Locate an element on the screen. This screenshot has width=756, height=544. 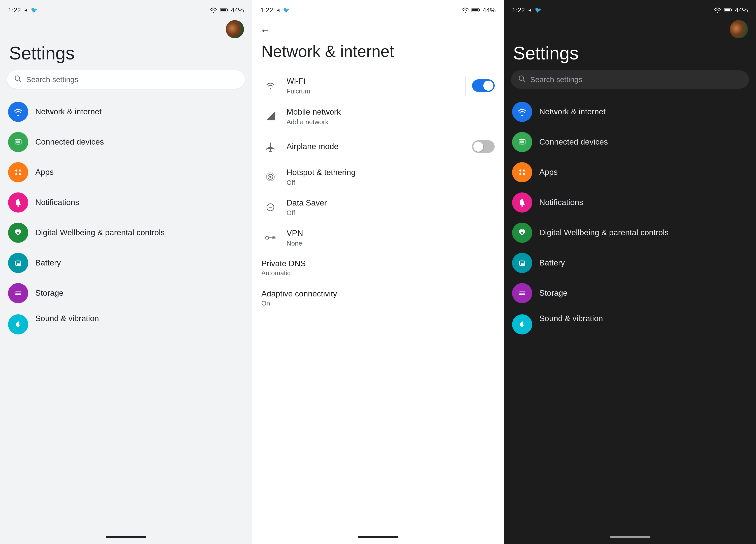
datasaver-label: Data Saver is located at coordinates (391, 203).